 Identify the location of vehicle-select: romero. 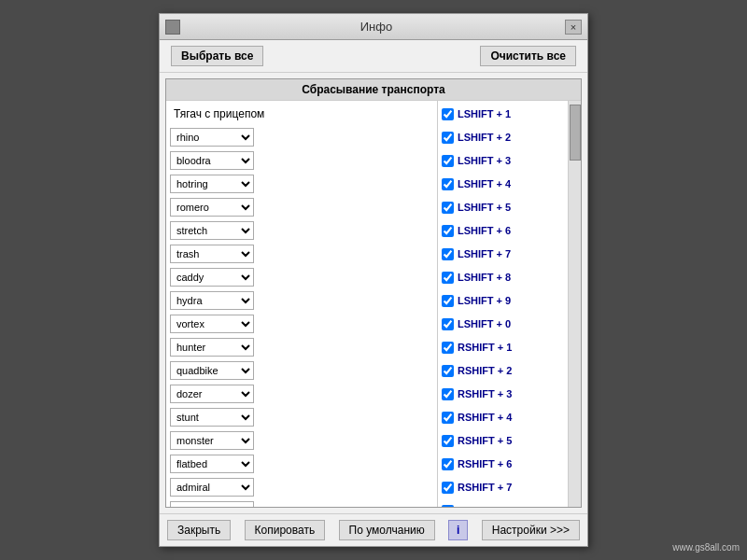
(212, 207).